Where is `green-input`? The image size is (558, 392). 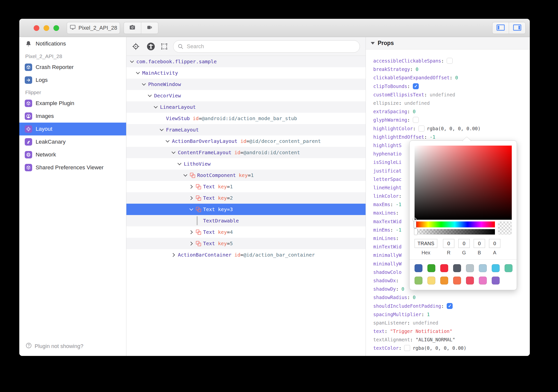
green-input is located at coordinates (464, 243).